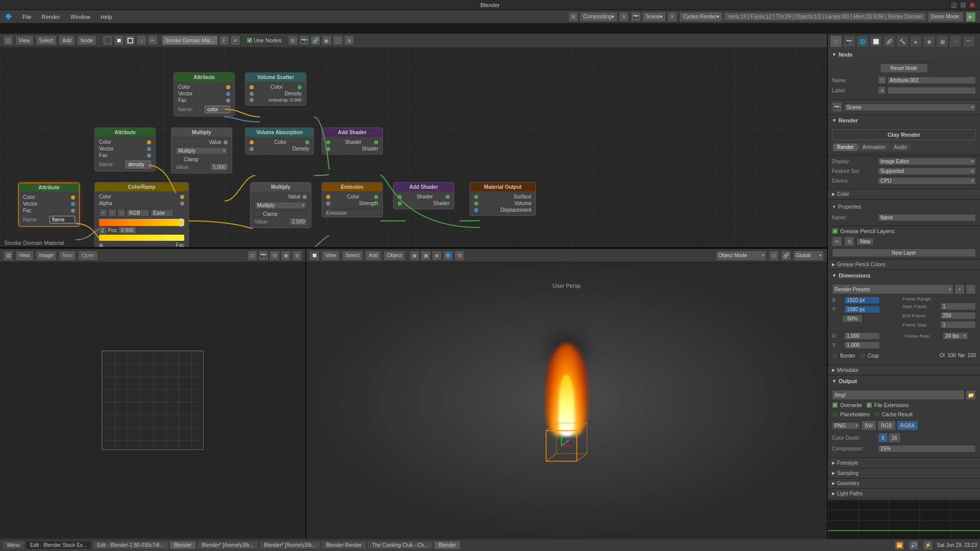 This screenshot has width=980, height=551. What do you see at coordinates (298, 221) in the screenshot?
I see `m2-val: 2.500` at bounding box center [298, 221].